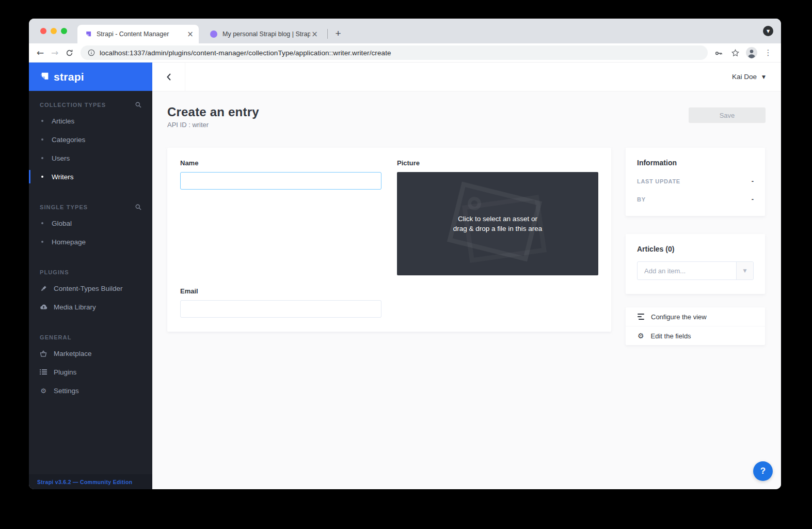 This screenshot has width=812, height=529. I want to click on sidebar-item-global: Global, so click(91, 223).